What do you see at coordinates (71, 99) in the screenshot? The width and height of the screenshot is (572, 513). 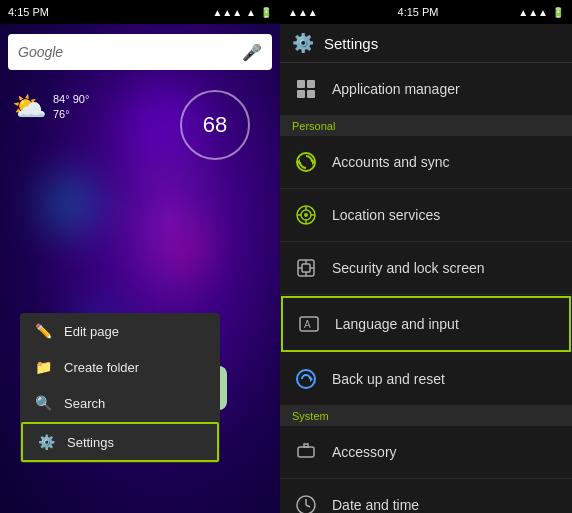 I see `temp-high: 84° 90°` at bounding box center [71, 99].